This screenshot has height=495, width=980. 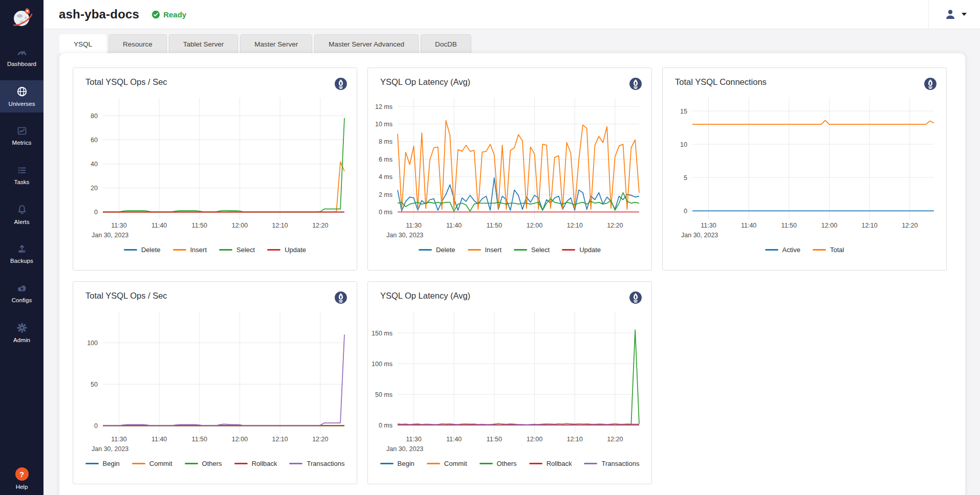 What do you see at coordinates (783, 250) in the screenshot?
I see `legend-item-active: Active` at bounding box center [783, 250].